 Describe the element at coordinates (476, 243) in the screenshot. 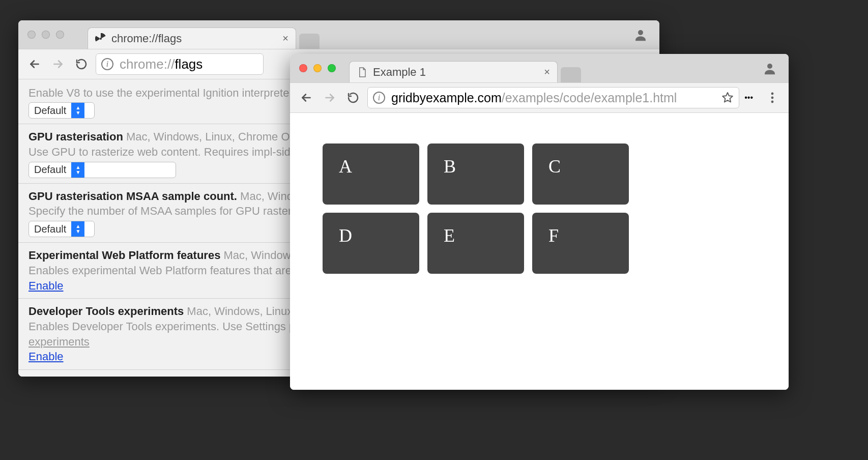

I see `grid-cell: E` at that location.